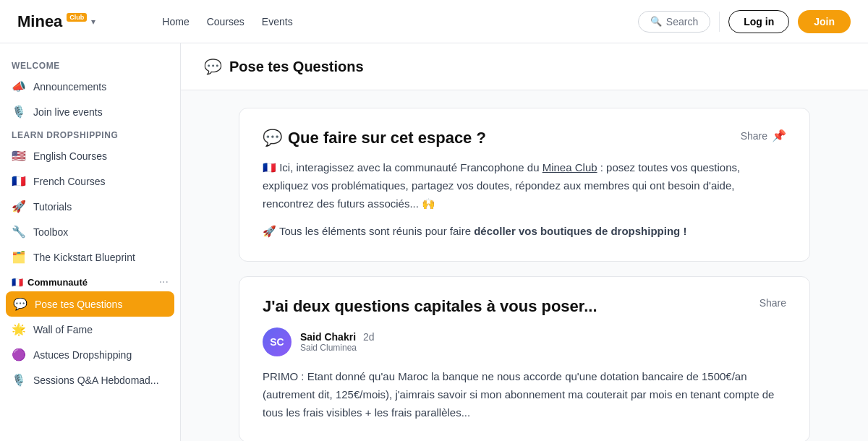 Image resolution: width=868 pixels, height=441 pixels. I want to click on page-icon: 💬, so click(213, 67).